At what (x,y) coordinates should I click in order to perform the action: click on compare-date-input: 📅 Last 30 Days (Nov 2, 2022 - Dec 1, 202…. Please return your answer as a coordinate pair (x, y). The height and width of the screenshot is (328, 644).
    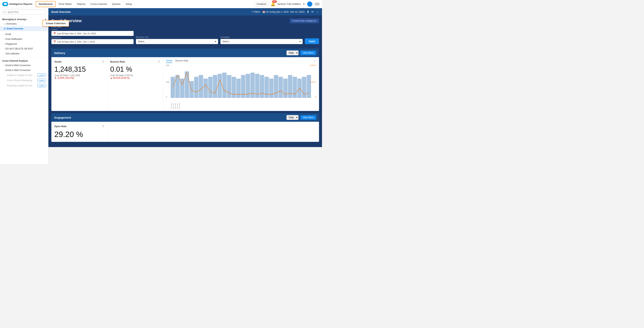
    Looking at the image, I should click on (92, 42).